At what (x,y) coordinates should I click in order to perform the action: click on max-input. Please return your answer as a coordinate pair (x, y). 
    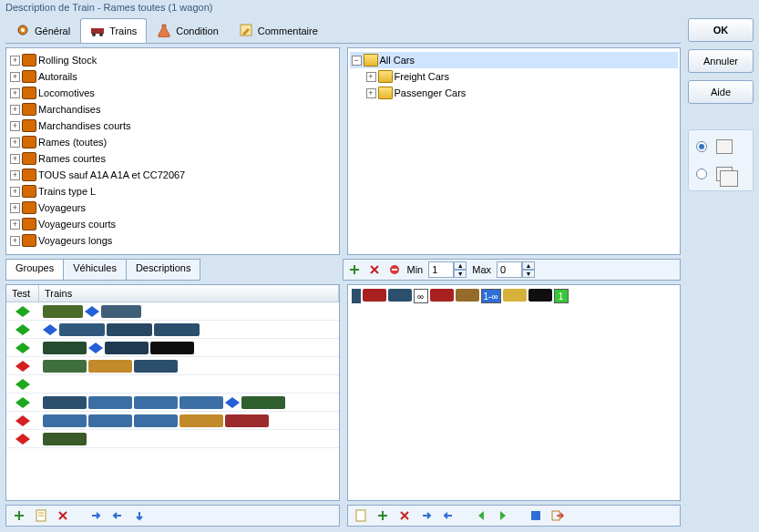
    Looking at the image, I should click on (509, 270).